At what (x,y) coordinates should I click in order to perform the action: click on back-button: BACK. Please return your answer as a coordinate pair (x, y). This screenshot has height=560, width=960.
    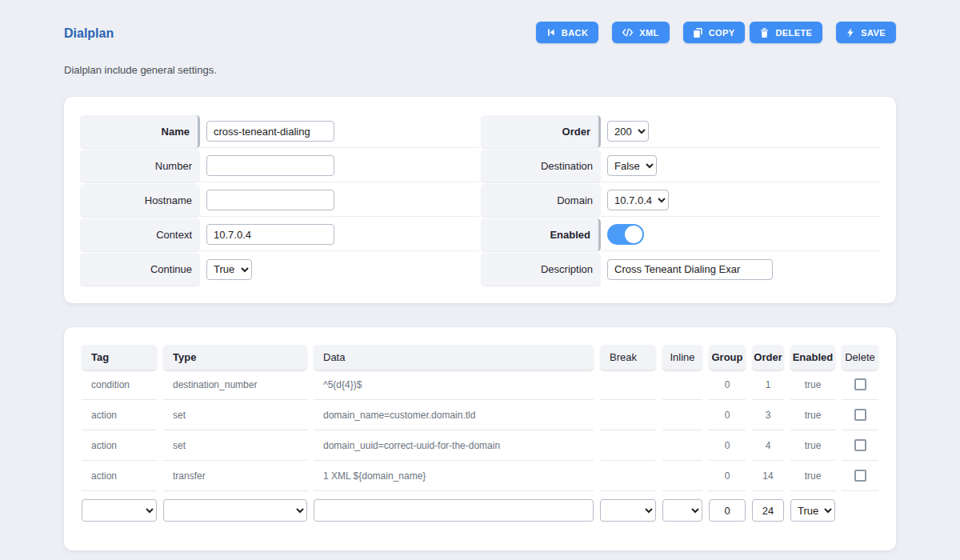
    Looking at the image, I should click on (567, 32).